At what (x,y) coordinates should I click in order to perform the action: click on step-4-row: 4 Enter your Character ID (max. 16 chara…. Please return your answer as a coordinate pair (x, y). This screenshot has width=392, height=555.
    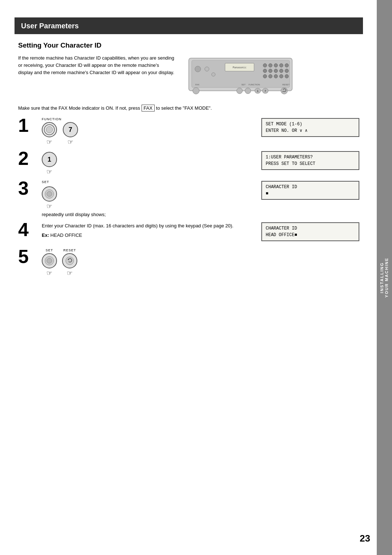
    Looking at the image, I should click on (189, 233).